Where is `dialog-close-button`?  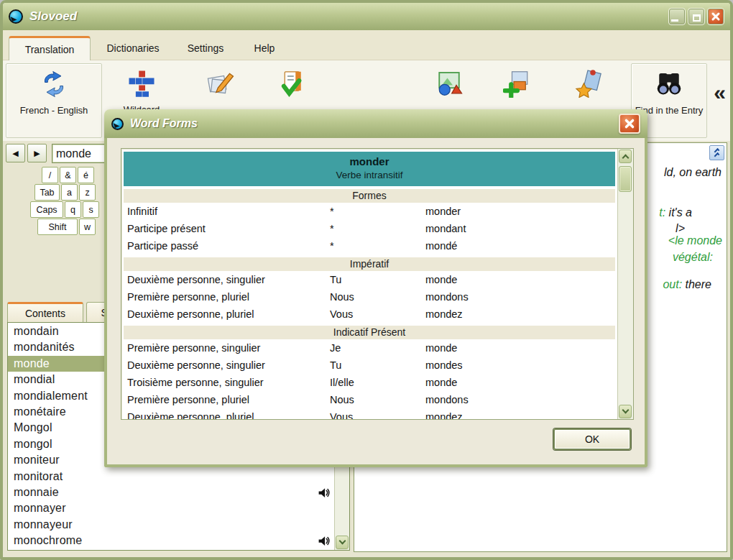 dialog-close-button is located at coordinates (630, 124).